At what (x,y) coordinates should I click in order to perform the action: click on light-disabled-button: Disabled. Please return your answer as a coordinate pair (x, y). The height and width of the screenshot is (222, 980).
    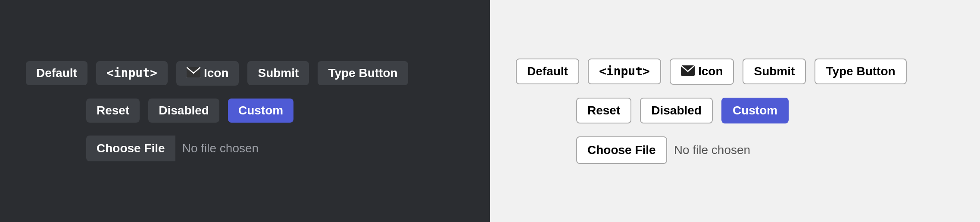
    Looking at the image, I should click on (677, 111).